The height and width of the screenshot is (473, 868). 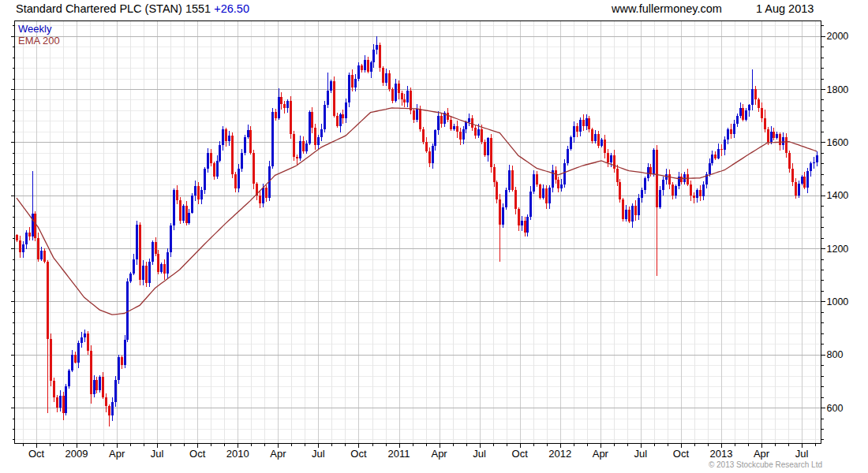 What do you see at coordinates (838, 222) in the screenshot?
I see `y-axis-labels: 600800100012001400160018002000` at bounding box center [838, 222].